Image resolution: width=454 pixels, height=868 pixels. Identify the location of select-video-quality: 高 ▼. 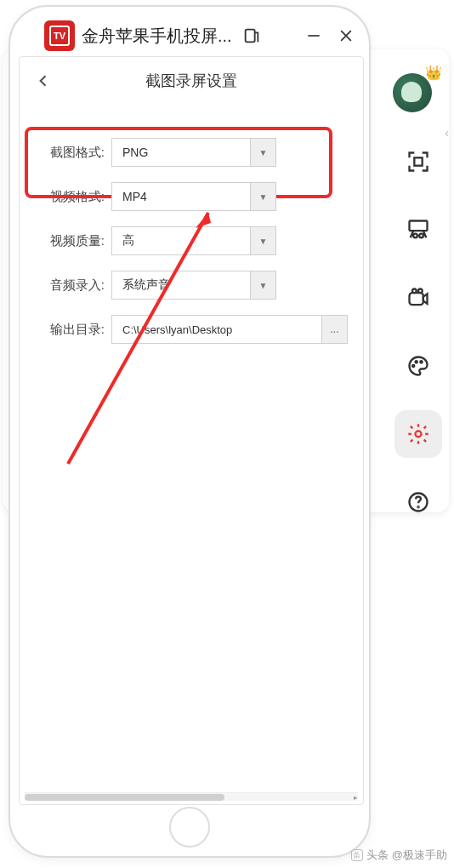
(194, 241).